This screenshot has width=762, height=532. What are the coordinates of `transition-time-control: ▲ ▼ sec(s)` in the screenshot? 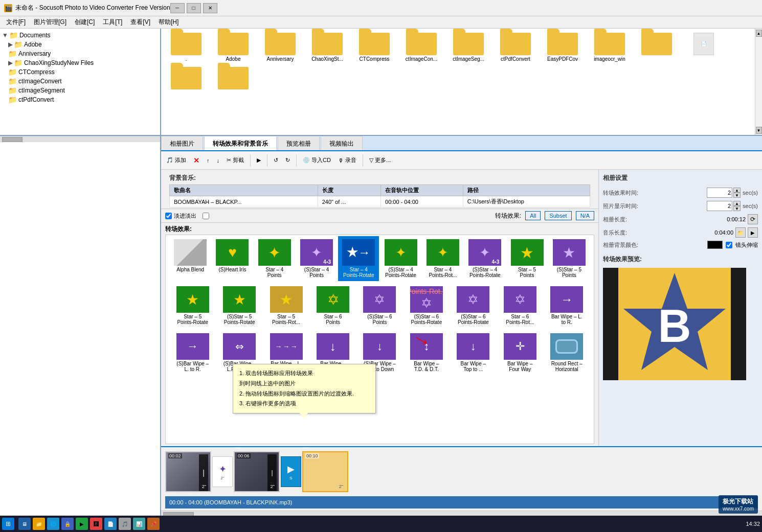 It's located at (732, 193).